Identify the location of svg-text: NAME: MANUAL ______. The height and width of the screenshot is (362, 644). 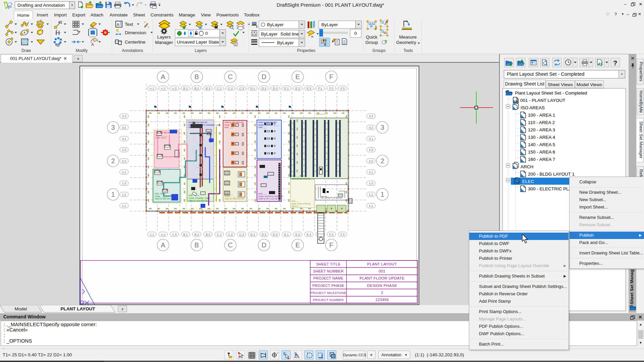
(269, 125).